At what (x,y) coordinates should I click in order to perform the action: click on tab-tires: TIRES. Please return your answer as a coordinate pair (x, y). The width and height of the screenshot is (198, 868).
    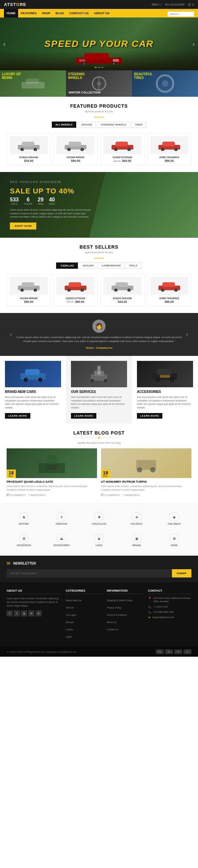
    Looking at the image, I should click on (139, 125).